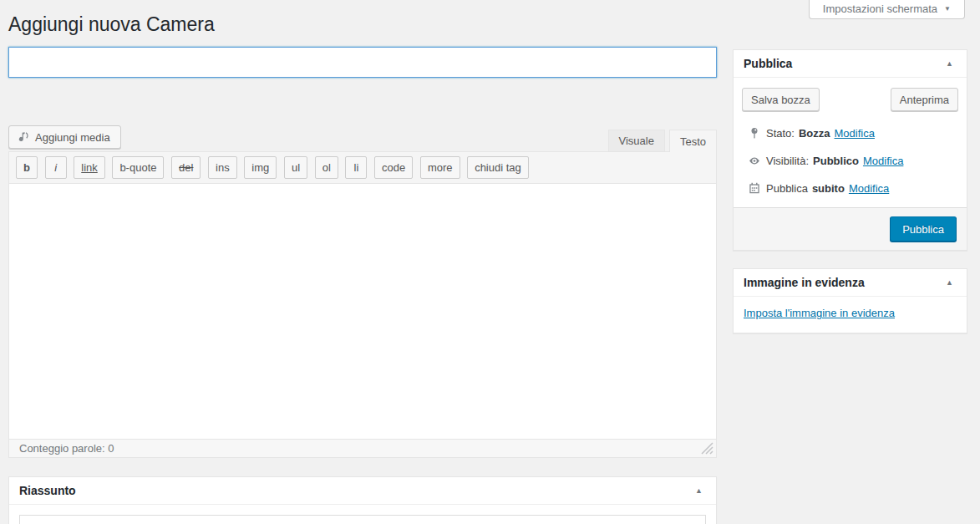 The height and width of the screenshot is (524, 980). What do you see at coordinates (356, 167) in the screenshot?
I see `quicktag-li-button: li` at bounding box center [356, 167].